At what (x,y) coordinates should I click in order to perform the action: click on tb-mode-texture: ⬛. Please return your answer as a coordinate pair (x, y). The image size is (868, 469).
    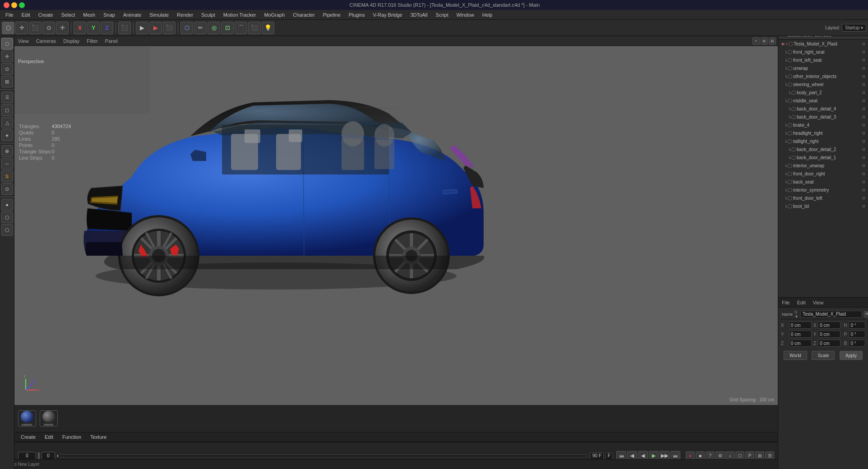
    Looking at the image, I should click on (35, 28).